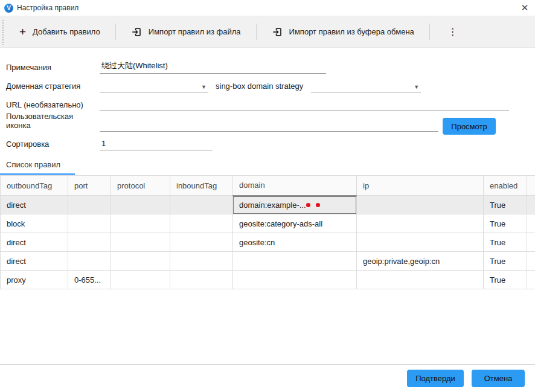 The height and width of the screenshot is (392, 535). I want to click on add-rule-label: Добавить правило, so click(66, 31).